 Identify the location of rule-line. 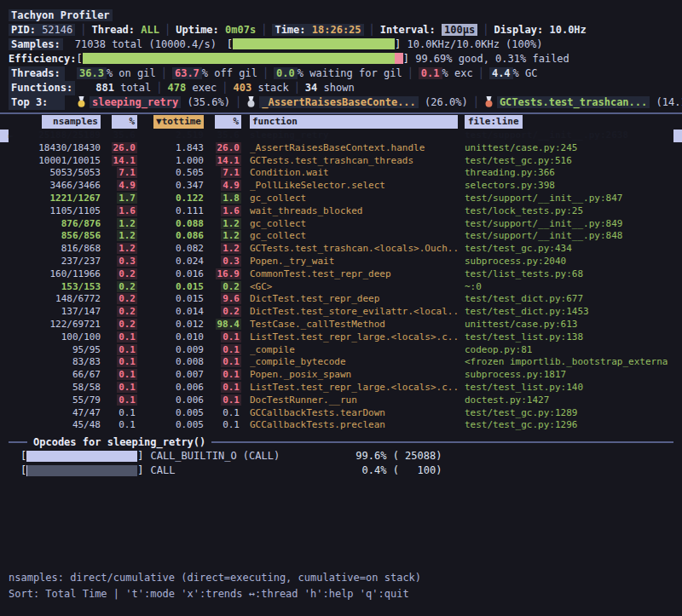
(442, 442).